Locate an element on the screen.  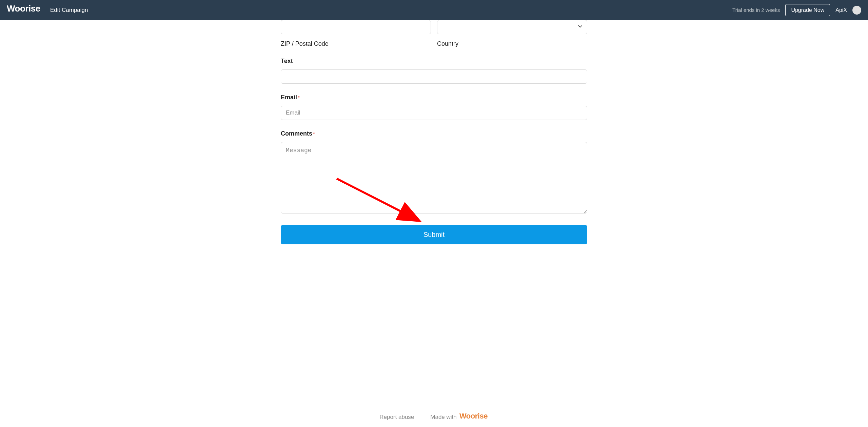
footer: Report abuse Made with Woorise is located at coordinates (434, 417).